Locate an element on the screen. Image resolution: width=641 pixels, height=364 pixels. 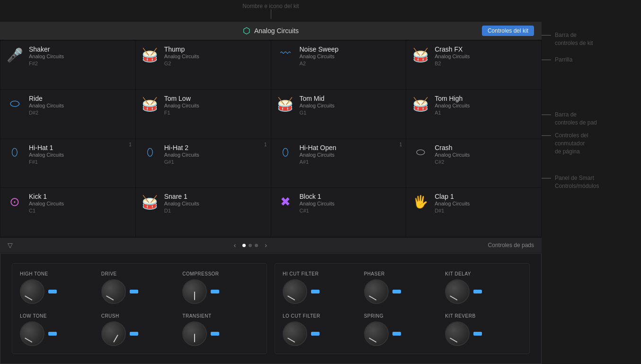
pad-tom-high-kit: Analog Circuits is located at coordinates (452, 106).